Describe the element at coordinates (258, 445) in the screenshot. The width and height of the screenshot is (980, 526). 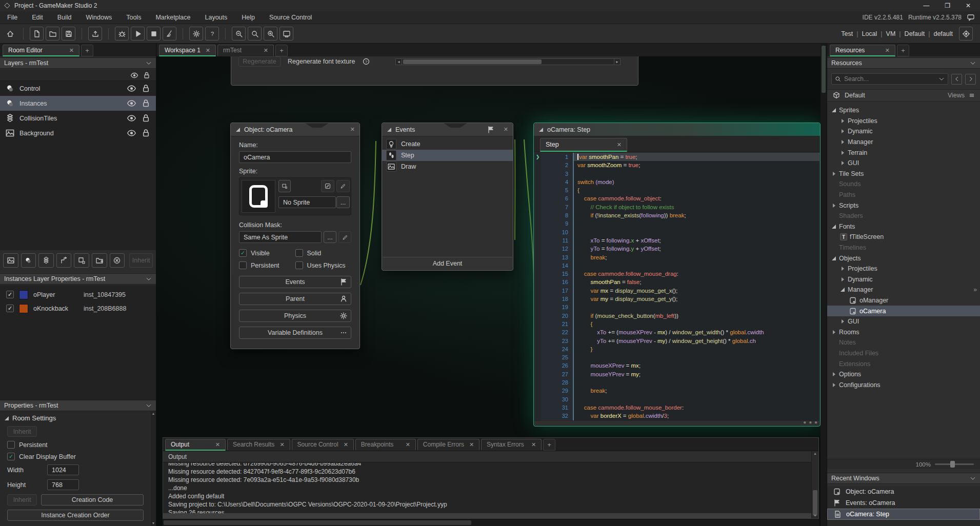
I see `output-tab-search-results: Search Results✕` at that location.